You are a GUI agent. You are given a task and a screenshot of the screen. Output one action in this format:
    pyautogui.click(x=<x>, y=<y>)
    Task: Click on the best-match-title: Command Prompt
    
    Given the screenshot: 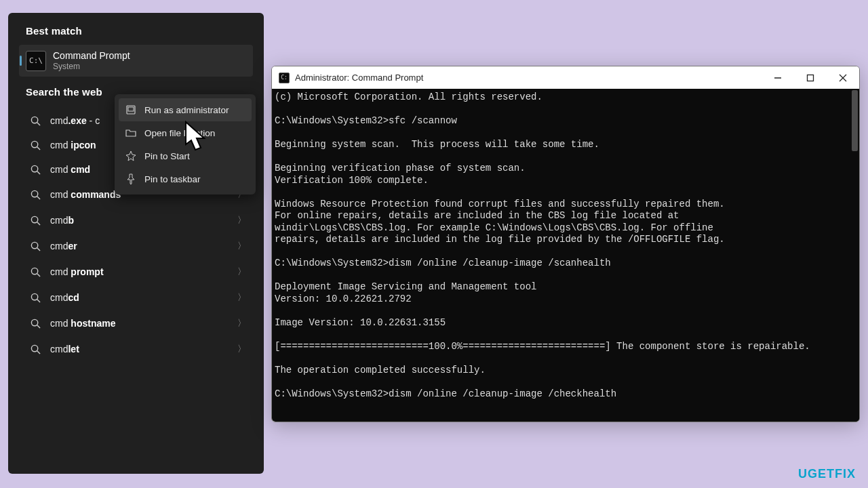 What is the action you would take?
    pyautogui.click(x=92, y=56)
    